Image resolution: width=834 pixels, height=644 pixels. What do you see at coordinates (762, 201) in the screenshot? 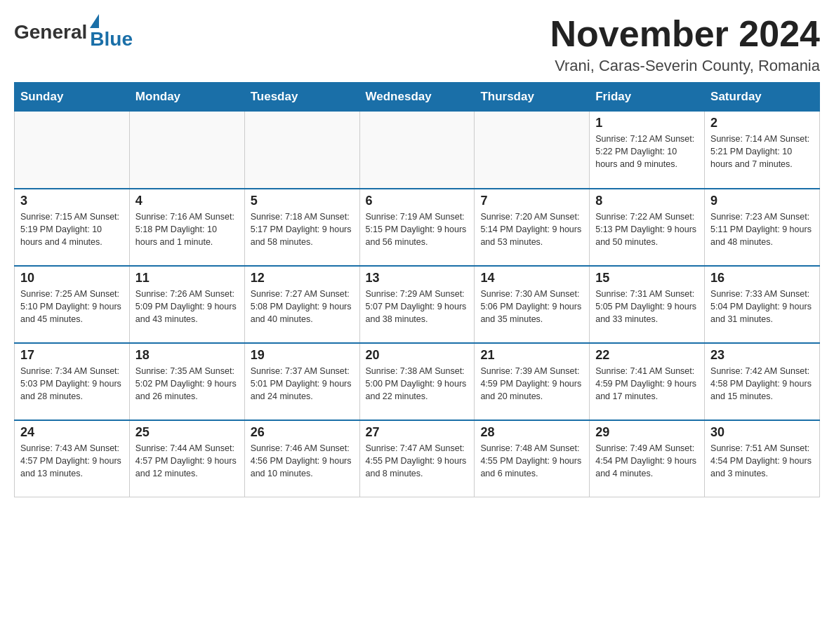
I see `day-number: 9` at bounding box center [762, 201].